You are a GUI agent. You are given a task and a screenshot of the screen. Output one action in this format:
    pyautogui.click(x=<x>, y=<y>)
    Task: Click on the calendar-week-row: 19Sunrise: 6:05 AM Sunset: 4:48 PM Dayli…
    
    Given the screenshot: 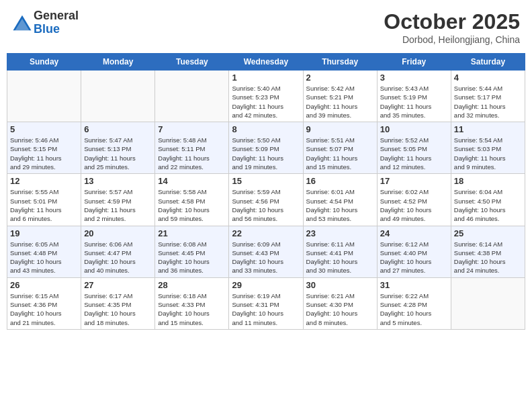 What is the action you would take?
    pyautogui.click(x=266, y=251)
    